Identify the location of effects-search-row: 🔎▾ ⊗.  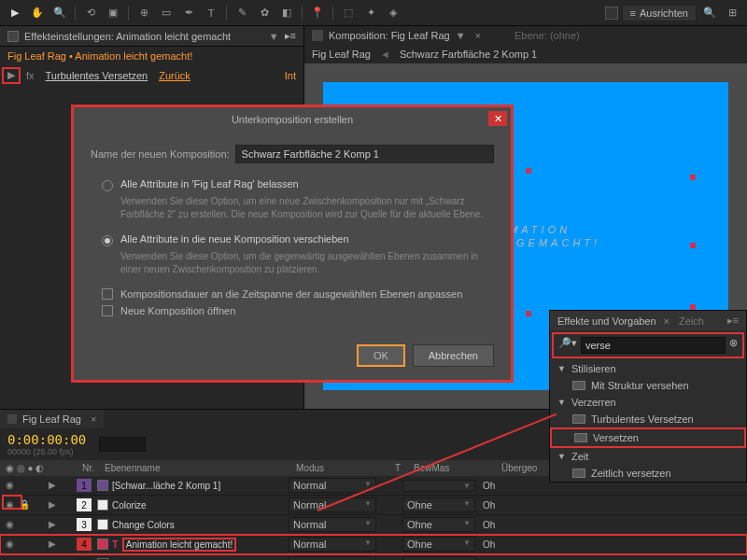
(648, 345).